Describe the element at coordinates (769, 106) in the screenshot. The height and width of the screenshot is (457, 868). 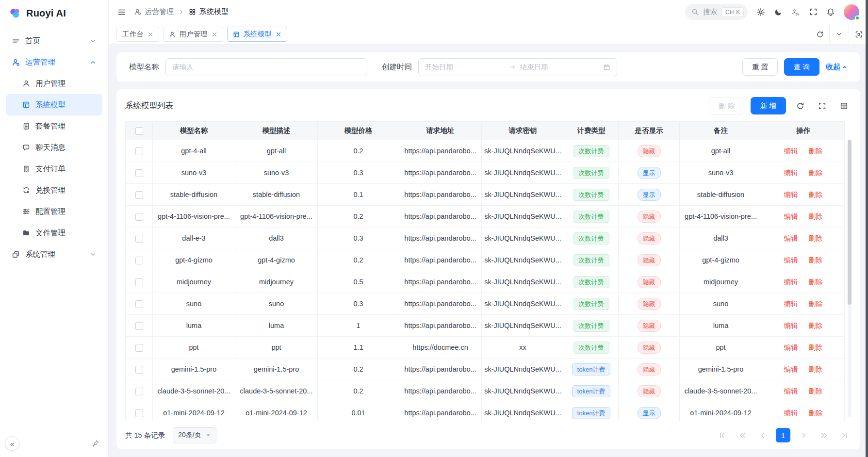
I see `add-button: 新 增` at that location.